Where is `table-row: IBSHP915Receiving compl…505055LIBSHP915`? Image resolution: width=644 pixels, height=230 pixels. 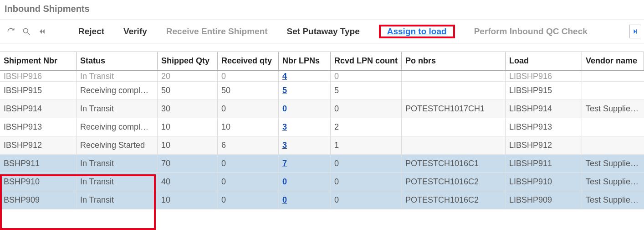 table-row: IBSHP915Receiving compl…505055LIBSHP915 is located at coordinates (322, 91).